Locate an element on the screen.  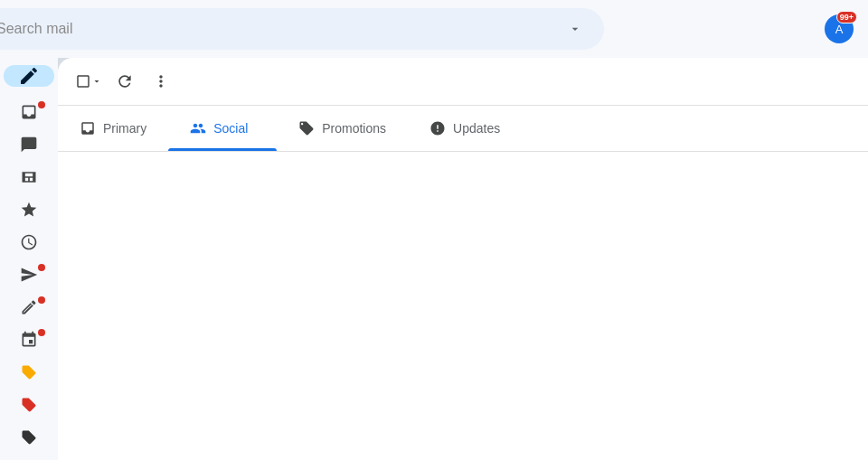
drafts-dot is located at coordinates (42, 300).